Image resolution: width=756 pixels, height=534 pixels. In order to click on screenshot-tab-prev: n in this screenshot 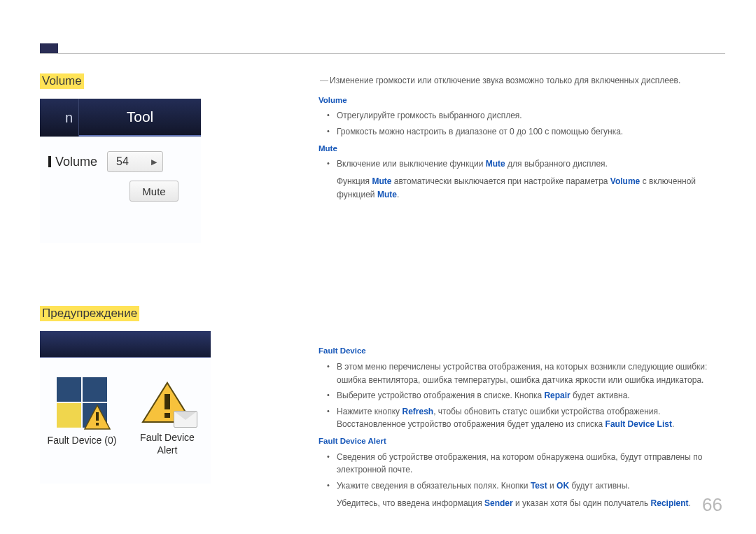, I will do `click(59, 118)`.